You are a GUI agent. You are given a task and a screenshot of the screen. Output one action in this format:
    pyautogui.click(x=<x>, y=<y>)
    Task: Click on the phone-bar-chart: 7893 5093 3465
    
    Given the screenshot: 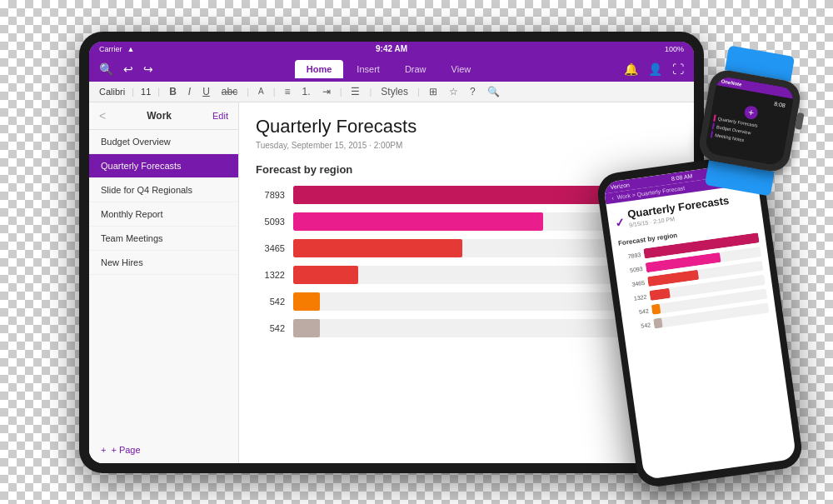 What is the action you would take?
    pyautogui.click(x=695, y=282)
    